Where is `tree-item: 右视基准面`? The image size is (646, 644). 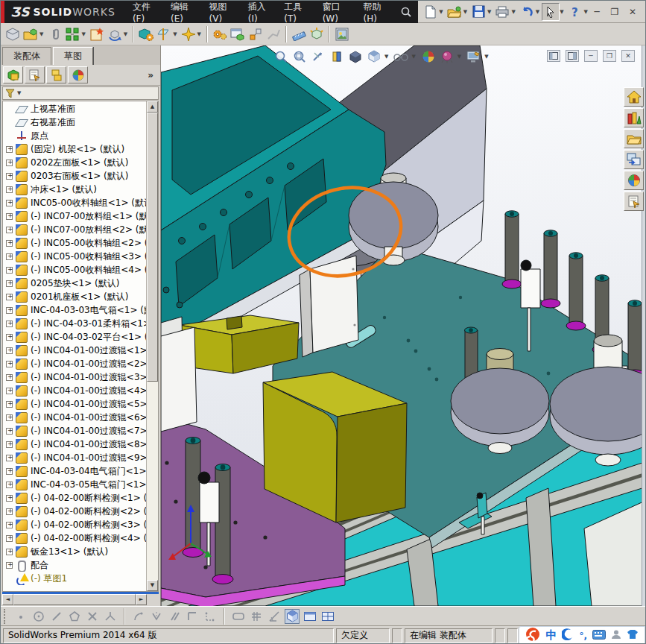 tree-item: 右视基准面 is located at coordinates (75, 122).